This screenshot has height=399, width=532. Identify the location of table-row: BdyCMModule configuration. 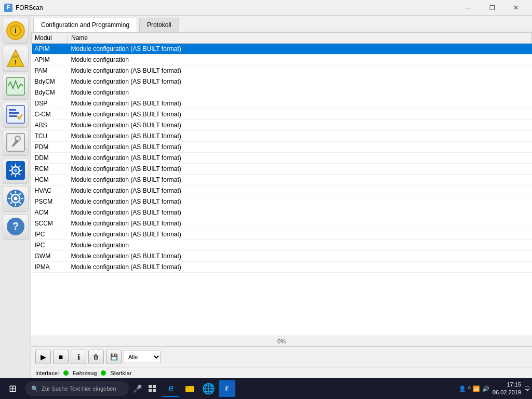
(282, 92).